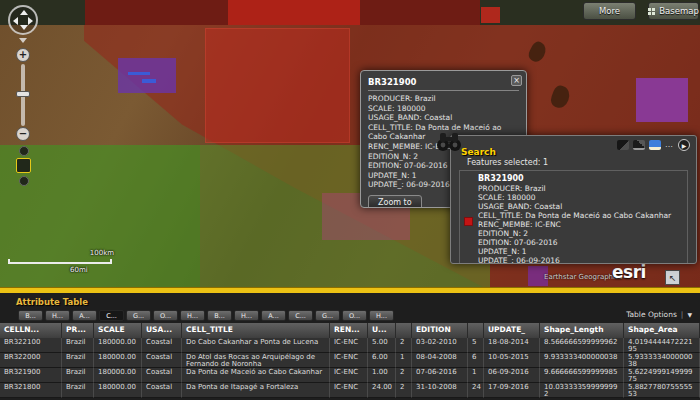 The height and width of the screenshot is (400, 700). What do you see at coordinates (349, 330) in the screenshot?
I see `col-header-renc: REN...` at bounding box center [349, 330].